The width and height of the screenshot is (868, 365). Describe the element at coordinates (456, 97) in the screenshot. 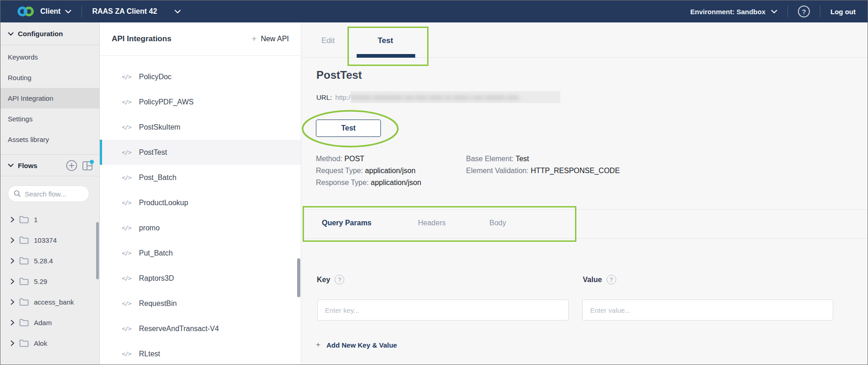

I see `url-redacted-blur: xxxxxxx xxxxxxxxxx xxx xxxx xxxxx xx xxx…` at that location.